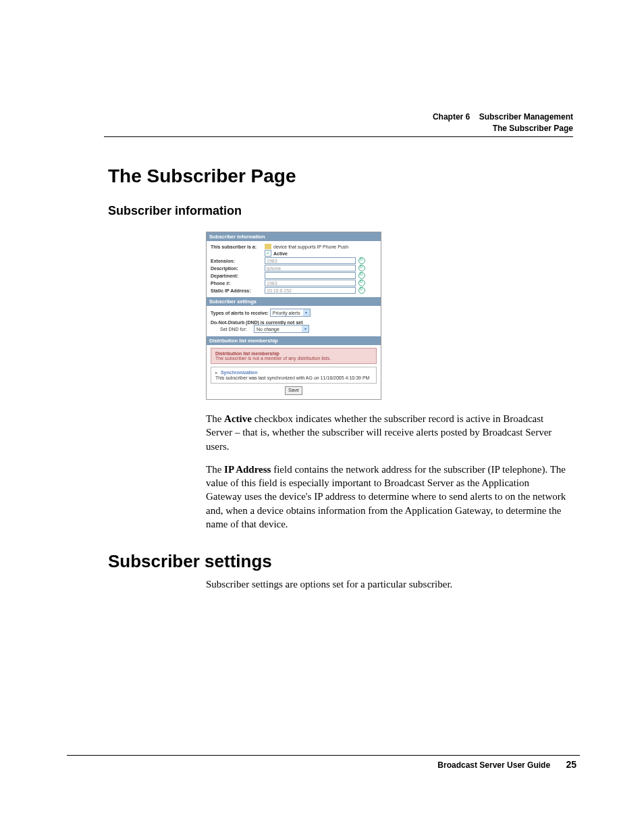 This screenshot has width=644, height=834. What do you see at coordinates (294, 378) in the screenshot?
I see `synchronization-text: This subscriber was last synchronized wi…` at bounding box center [294, 378].